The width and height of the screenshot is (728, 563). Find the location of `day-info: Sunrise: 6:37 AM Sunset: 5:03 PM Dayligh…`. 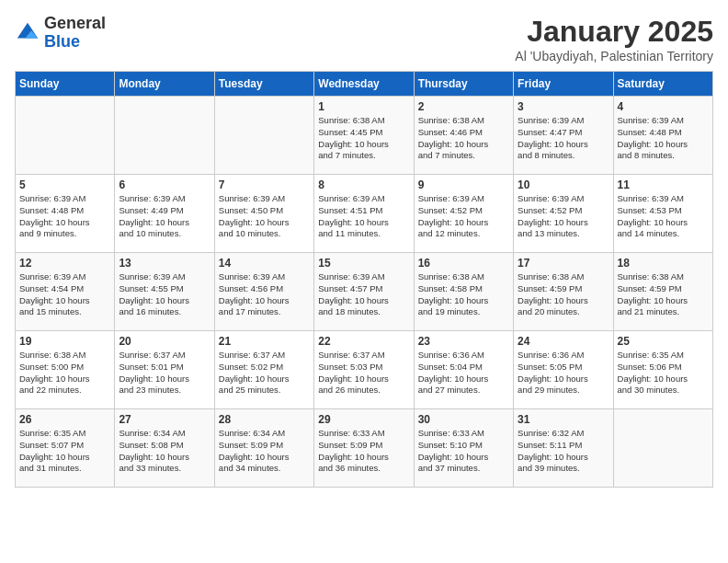

day-info: Sunrise: 6:37 AM Sunset: 5:03 PM Dayligh… is located at coordinates (364, 373).